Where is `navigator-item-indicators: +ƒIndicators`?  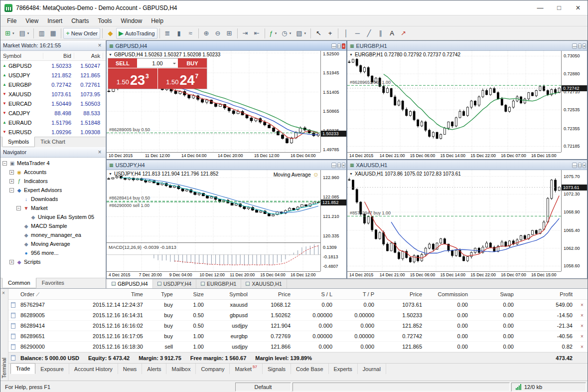 navigator-item-indicators: +ƒIndicators is located at coordinates (53, 181).